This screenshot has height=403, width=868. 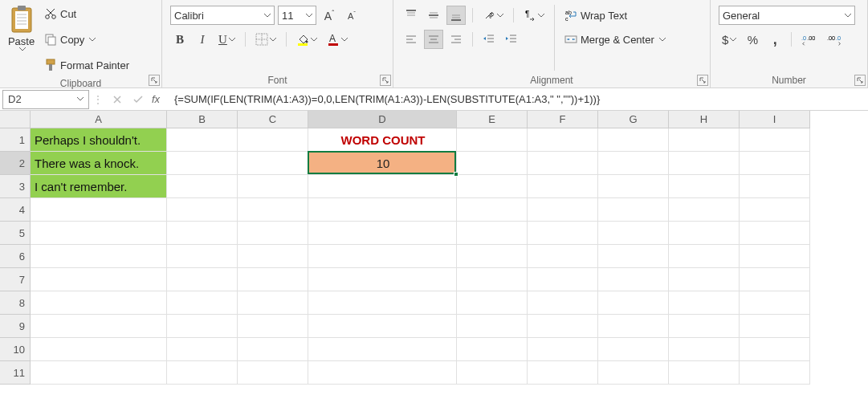 What do you see at coordinates (99, 233) in the screenshot?
I see `cell-A5` at bounding box center [99, 233].